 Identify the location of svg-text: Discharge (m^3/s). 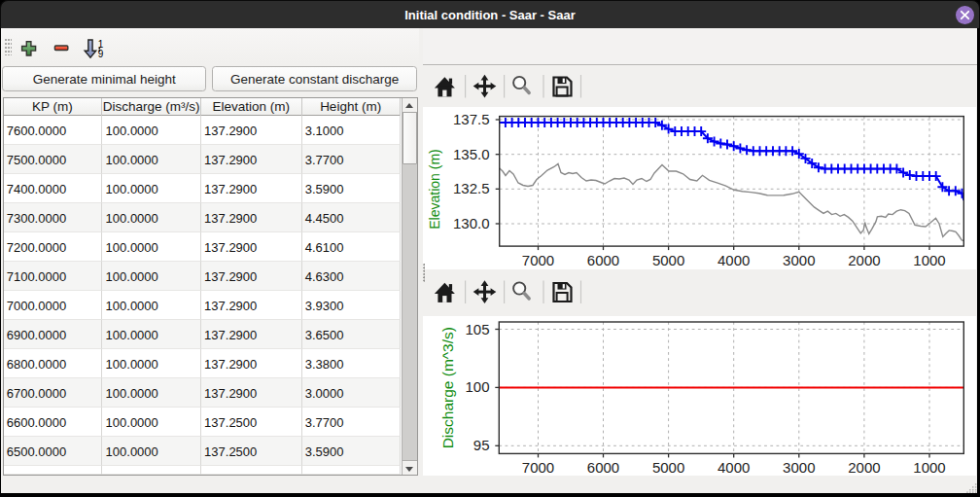
(447, 387).